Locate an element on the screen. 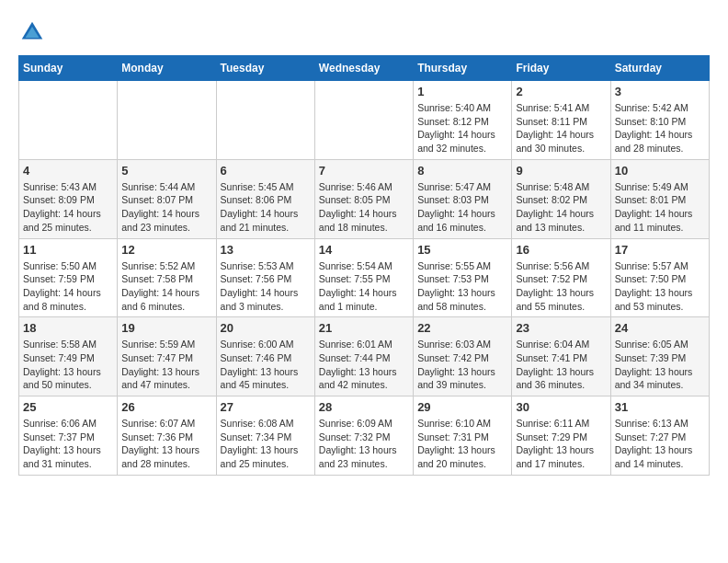 The width and height of the screenshot is (728, 563). day-info: Sunrise: 5:44 AM Sunset: 8:07 PM Dayligh… is located at coordinates (166, 208).